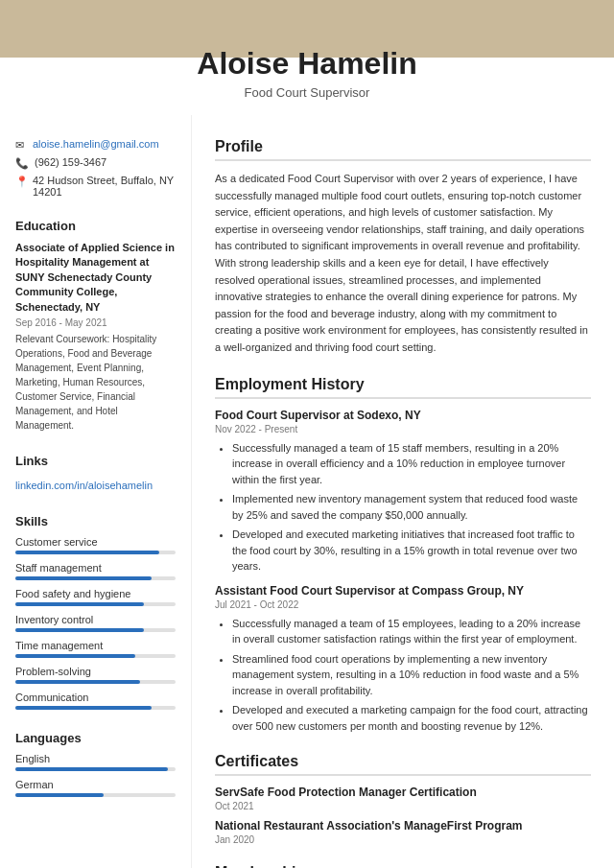 This screenshot has width=614, height=868. What do you see at coordinates (96, 620) in the screenshot?
I see `skill-label: Inventory control` at bounding box center [96, 620].